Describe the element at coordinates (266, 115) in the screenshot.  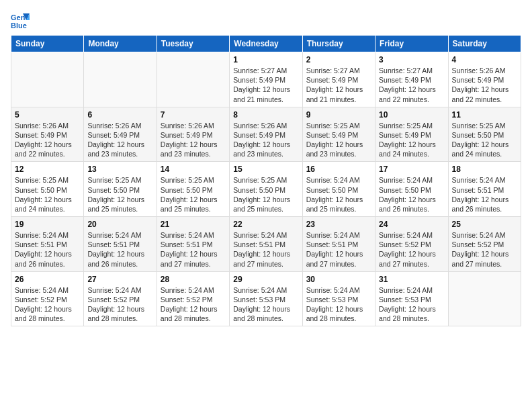
I see `day-number: 8` at that location.